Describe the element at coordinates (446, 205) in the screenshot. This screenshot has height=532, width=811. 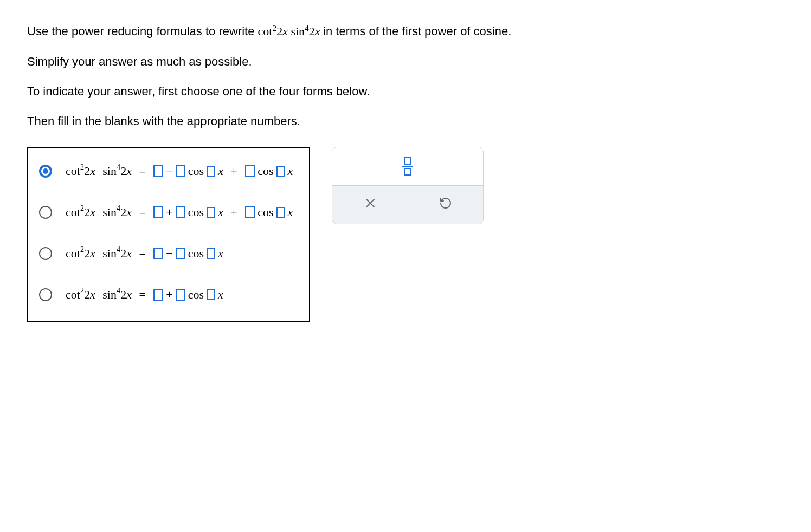
I see `reset-button` at that location.